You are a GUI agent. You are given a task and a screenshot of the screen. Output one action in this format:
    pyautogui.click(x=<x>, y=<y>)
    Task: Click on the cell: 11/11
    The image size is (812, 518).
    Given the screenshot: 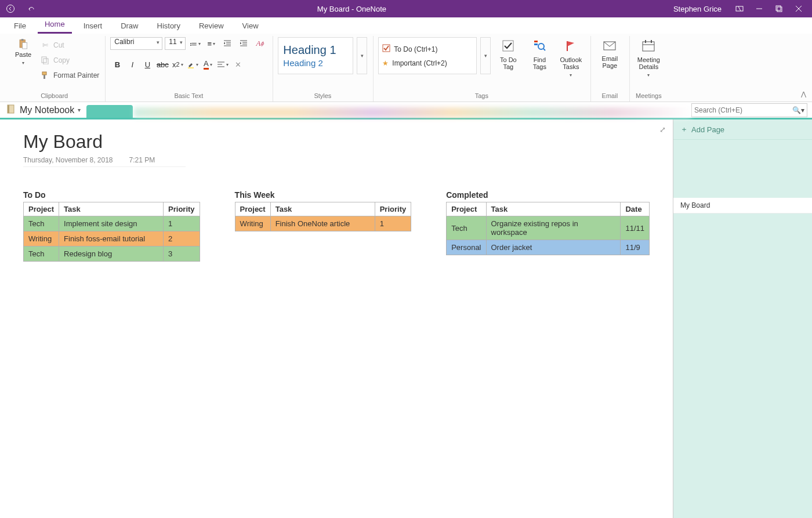 What is the action you would take?
    pyautogui.click(x=635, y=229)
    